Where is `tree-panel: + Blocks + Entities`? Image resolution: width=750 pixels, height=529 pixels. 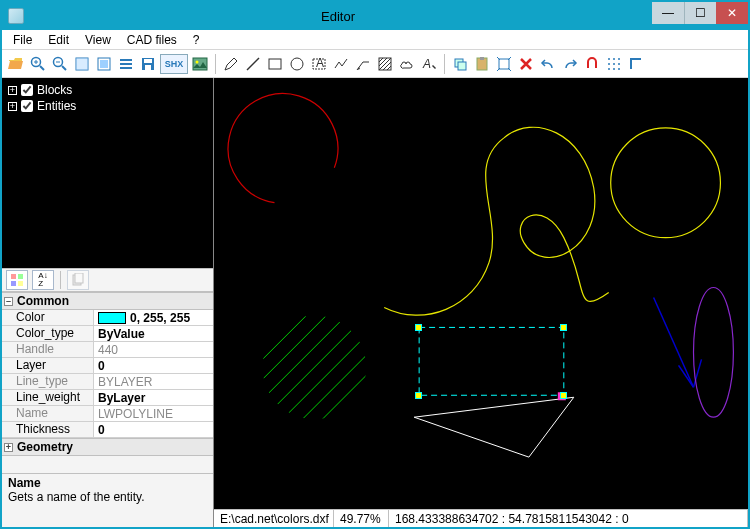 tree-panel: + Blocks + Entities is located at coordinates (108, 173).